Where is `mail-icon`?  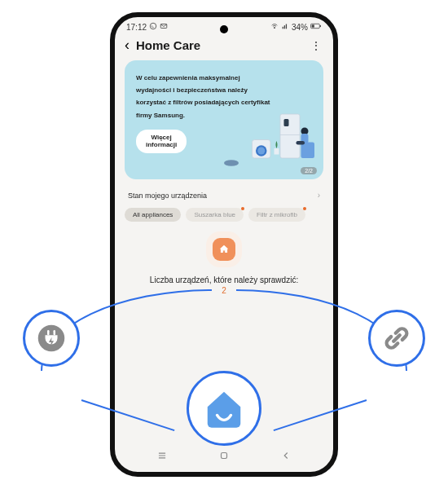
mail-icon is located at coordinates (164, 27).